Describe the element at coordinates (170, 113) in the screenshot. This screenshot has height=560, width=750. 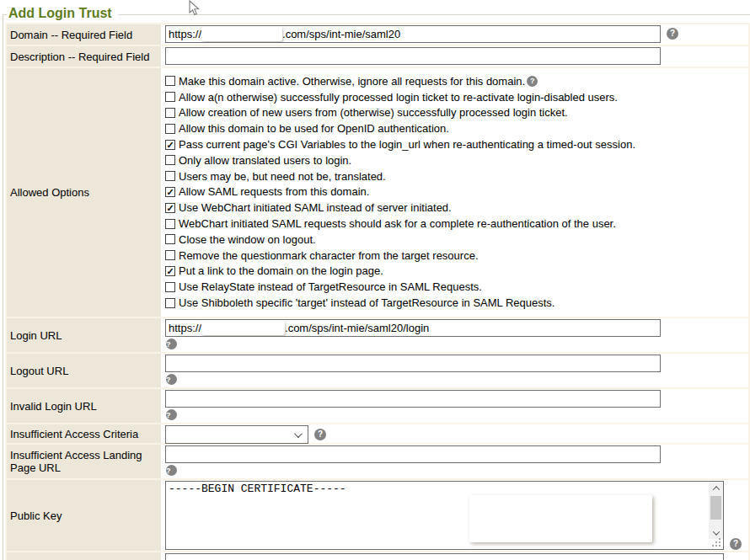
I see `checkbox-user-creation` at that location.